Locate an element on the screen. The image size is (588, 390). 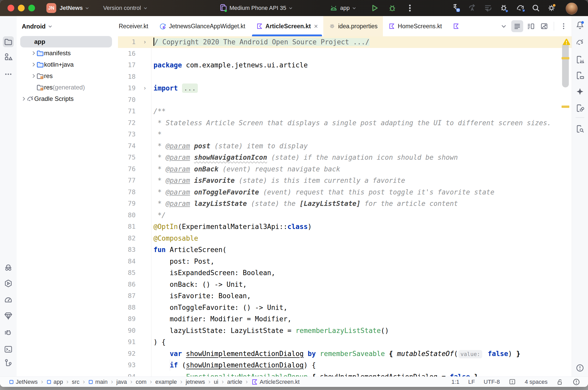
run-icon is located at coordinates (375, 8).